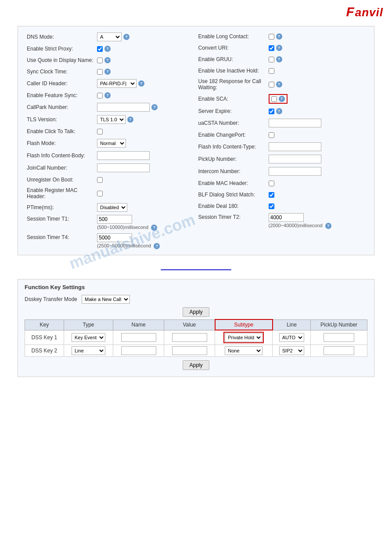  Describe the element at coordinates (279, 36) in the screenshot. I see `long-contact-help: ?` at that location.